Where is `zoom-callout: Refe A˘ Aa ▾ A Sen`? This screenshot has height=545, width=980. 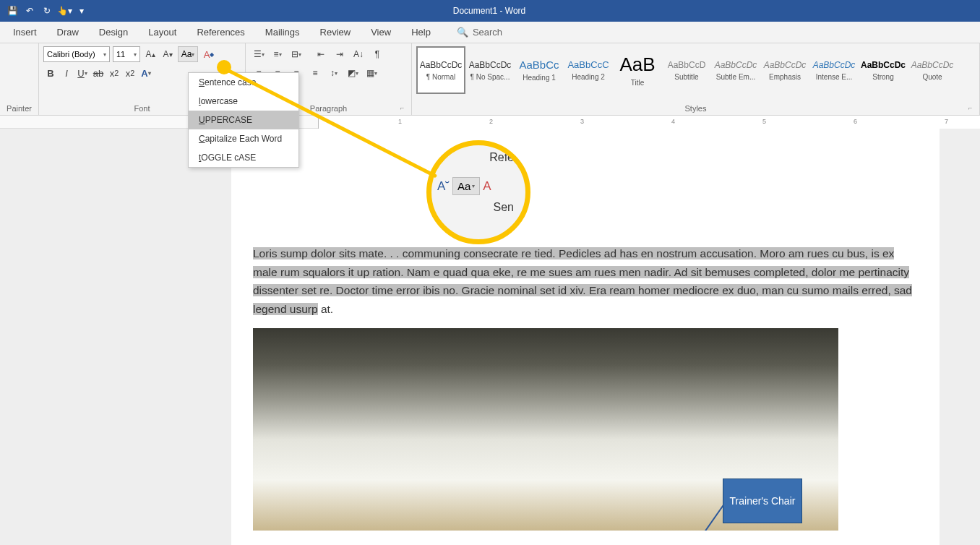 zoom-callout: Refe A˘ Aa ▾ A Sen is located at coordinates (478, 192).